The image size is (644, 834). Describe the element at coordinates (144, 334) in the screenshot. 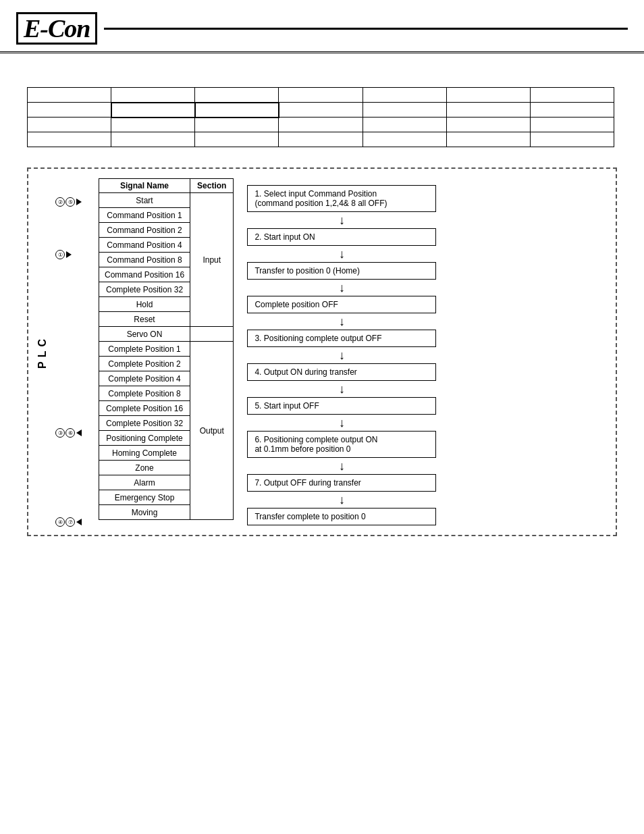

I see `signal-name-cell: Servo ON` at that location.